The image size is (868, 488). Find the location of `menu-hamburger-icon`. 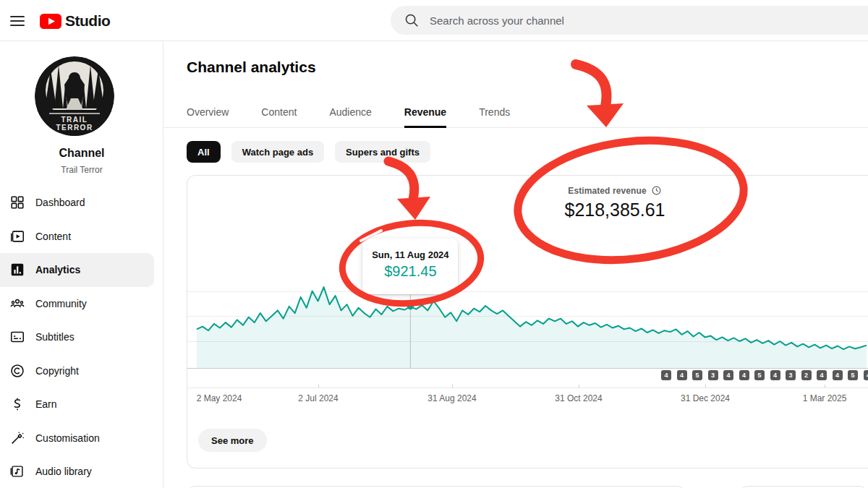

menu-hamburger-icon is located at coordinates (17, 20).